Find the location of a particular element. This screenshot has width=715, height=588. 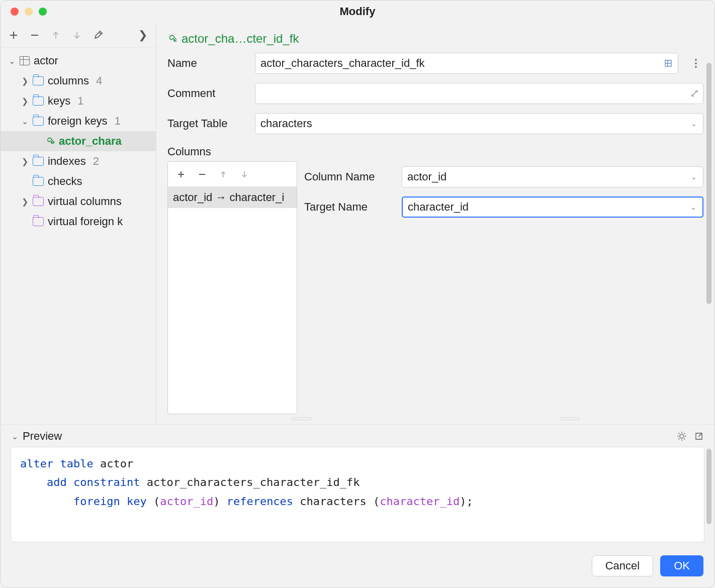

object-tree-sidebar: ❯ ⌄ actor ❯ columns 4 ❯ keys 1 ⌄ is located at coordinates (78, 223).